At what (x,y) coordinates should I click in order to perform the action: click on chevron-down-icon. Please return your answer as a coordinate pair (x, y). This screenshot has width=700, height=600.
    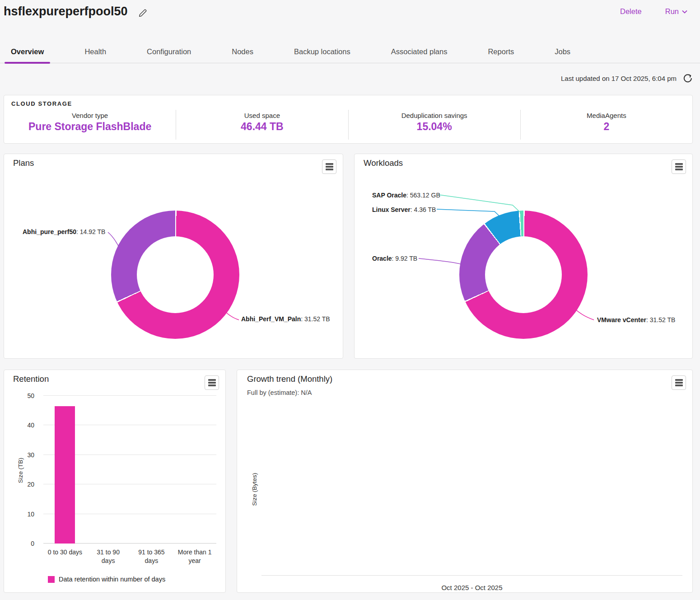
    Looking at the image, I should click on (685, 12).